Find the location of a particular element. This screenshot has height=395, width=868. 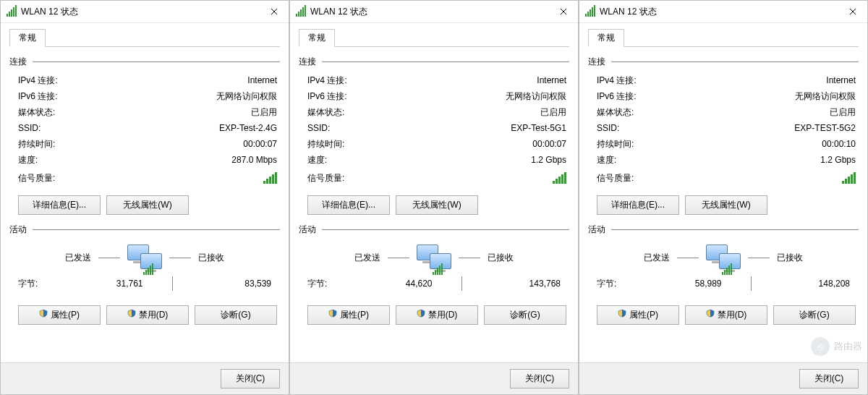

speed-value: 287.0 Mbps is located at coordinates (255, 160).